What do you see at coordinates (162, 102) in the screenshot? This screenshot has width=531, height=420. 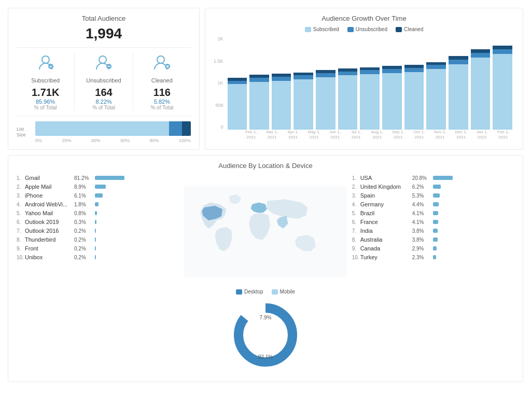 I see `cleaned-percent: 5.82%` at bounding box center [162, 102].